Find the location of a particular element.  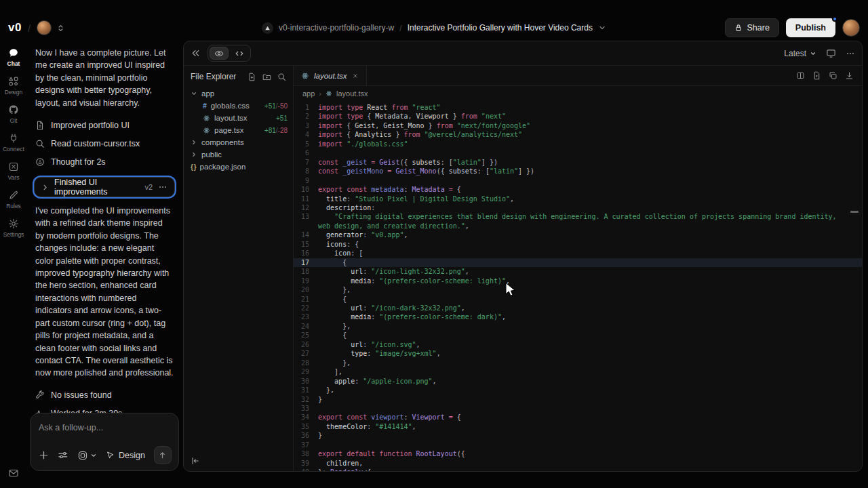

code-line: 8const _geistMono = Geist_Mono({ subsets… is located at coordinates (578, 171).